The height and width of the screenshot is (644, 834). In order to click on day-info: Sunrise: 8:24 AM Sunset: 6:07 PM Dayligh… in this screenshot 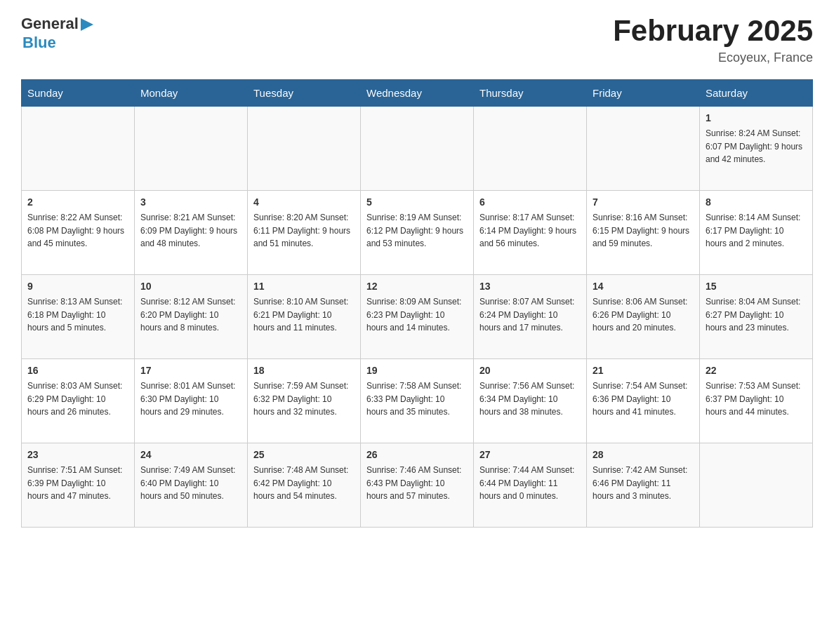, I will do `click(756, 147)`.